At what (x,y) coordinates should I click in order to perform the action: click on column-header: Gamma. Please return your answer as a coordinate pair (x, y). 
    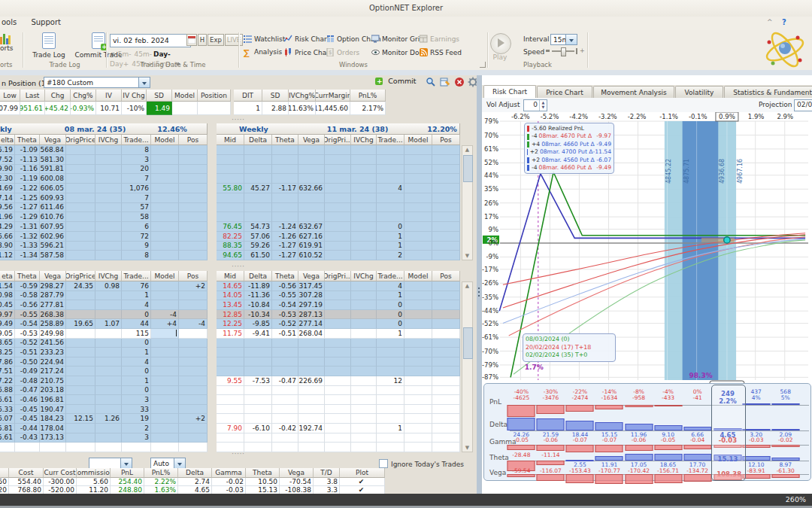
    Looking at the image, I should click on (229, 473).